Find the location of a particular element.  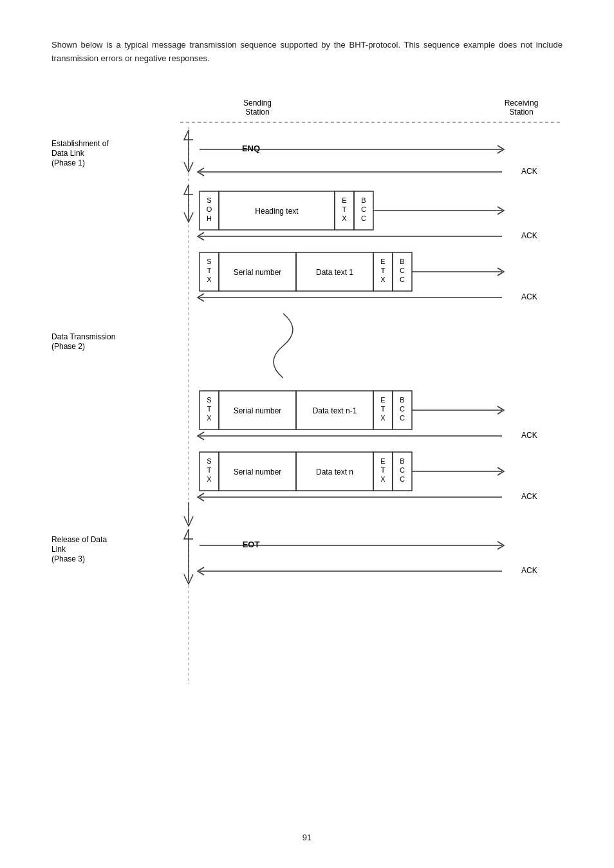

etx4-t: T is located at coordinates (384, 470).